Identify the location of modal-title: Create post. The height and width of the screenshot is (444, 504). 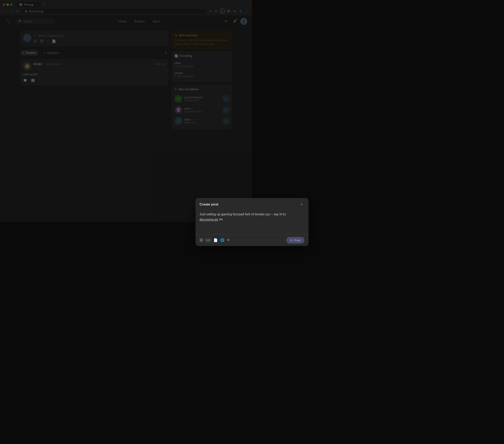
(209, 205).